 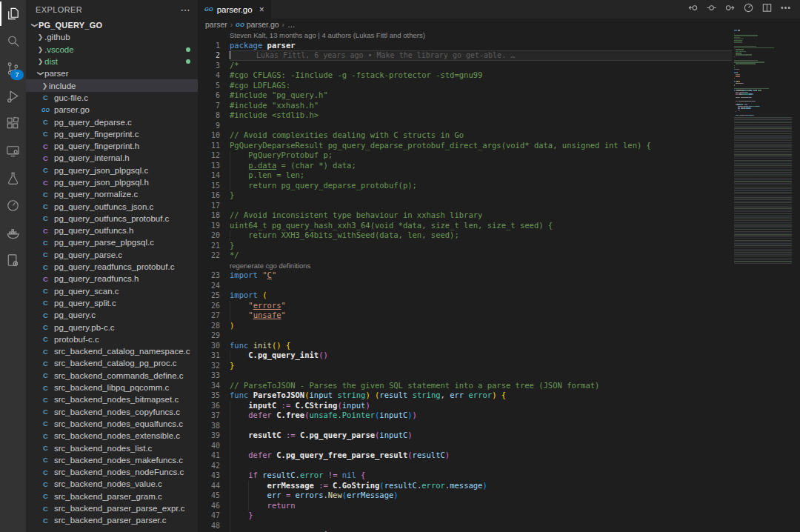 What do you see at coordinates (262, 10) in the screenshot?
I see `close-icon: ×` at bounding box center [262, 10].